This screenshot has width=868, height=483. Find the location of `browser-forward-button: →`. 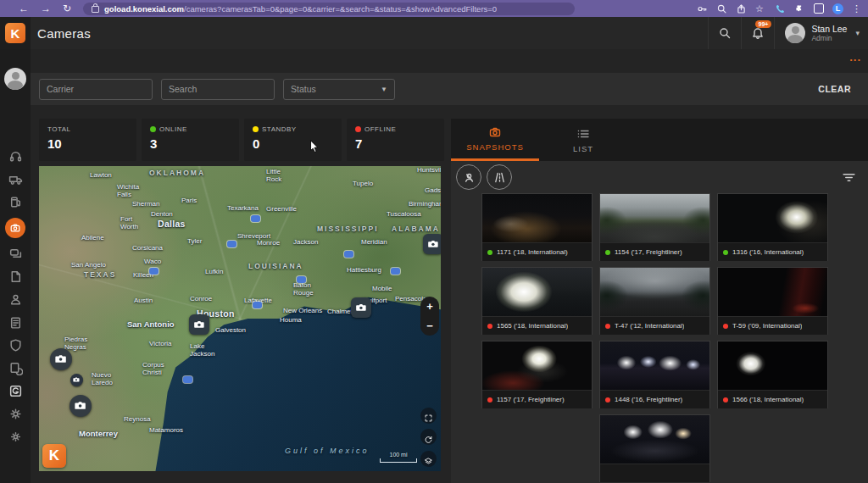

browser-forward-button: → is located at coordinates (46, 8).